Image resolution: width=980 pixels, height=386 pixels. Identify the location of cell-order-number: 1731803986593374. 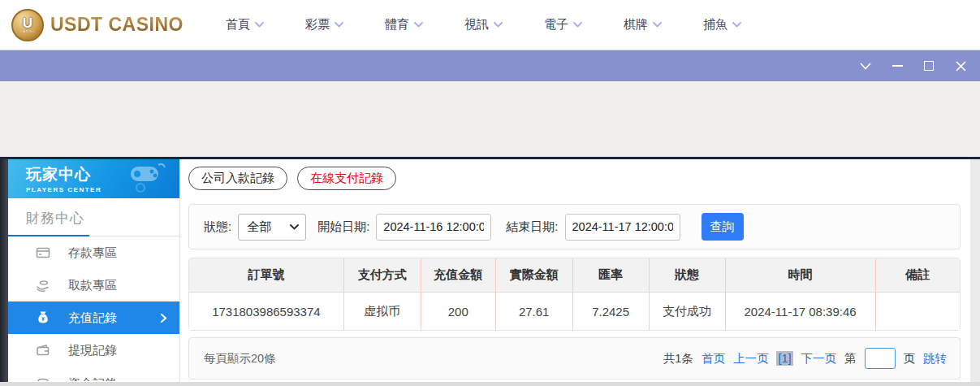
(266, 311).